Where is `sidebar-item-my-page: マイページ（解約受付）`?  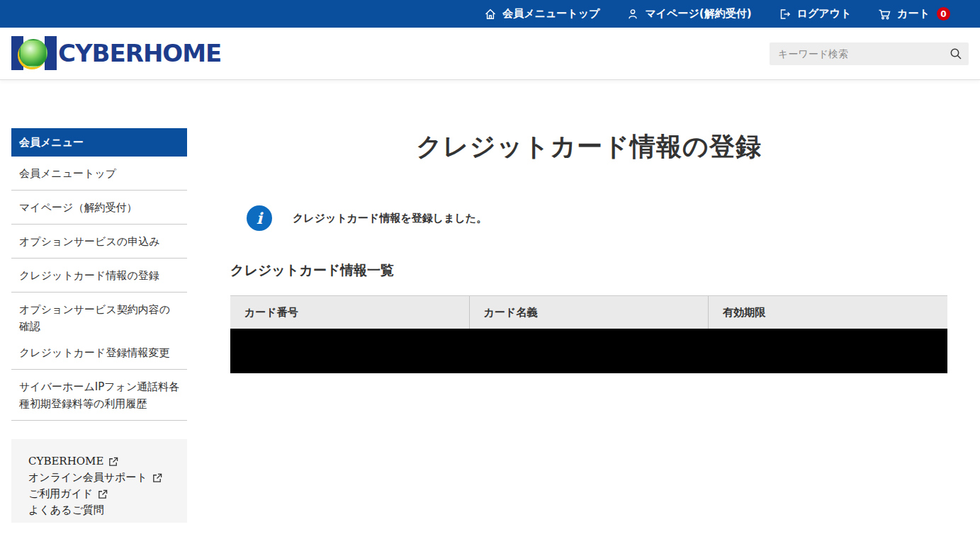 sidebar-item-my-page: マイページ（解約受付） is located at coordinates (99, 208).